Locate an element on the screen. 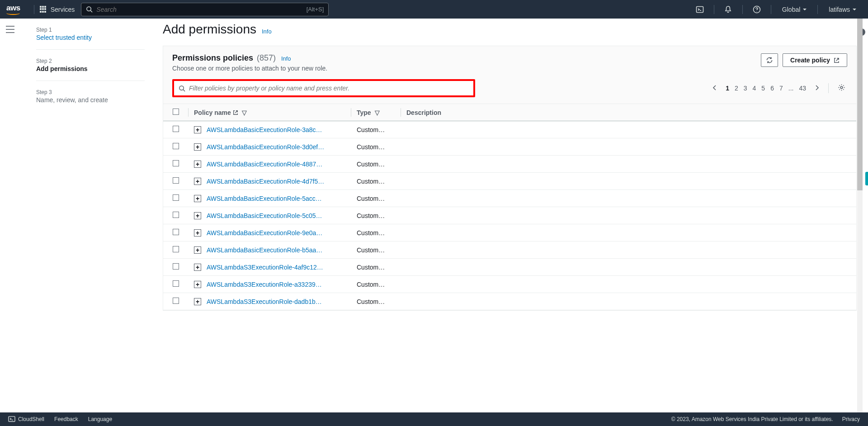  help-button is located at coordinates (757, 9).